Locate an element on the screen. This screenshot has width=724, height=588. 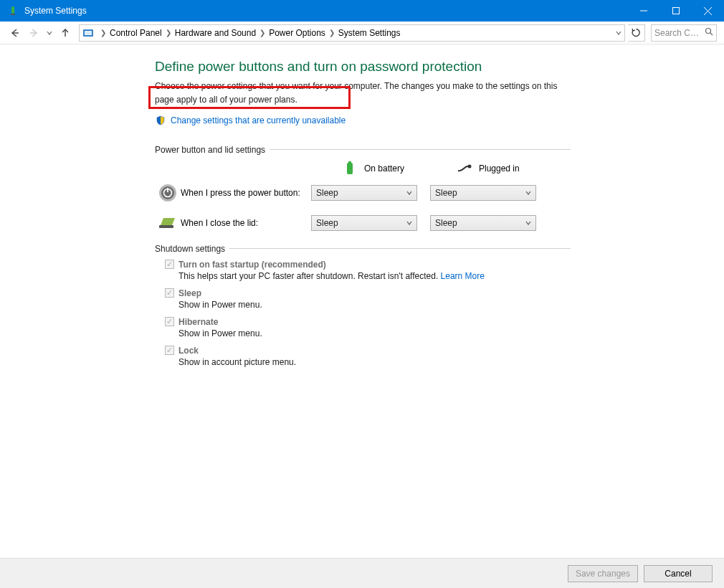
breadcrumb-item: Hardware and Sound is located at coordinates (215, 33).